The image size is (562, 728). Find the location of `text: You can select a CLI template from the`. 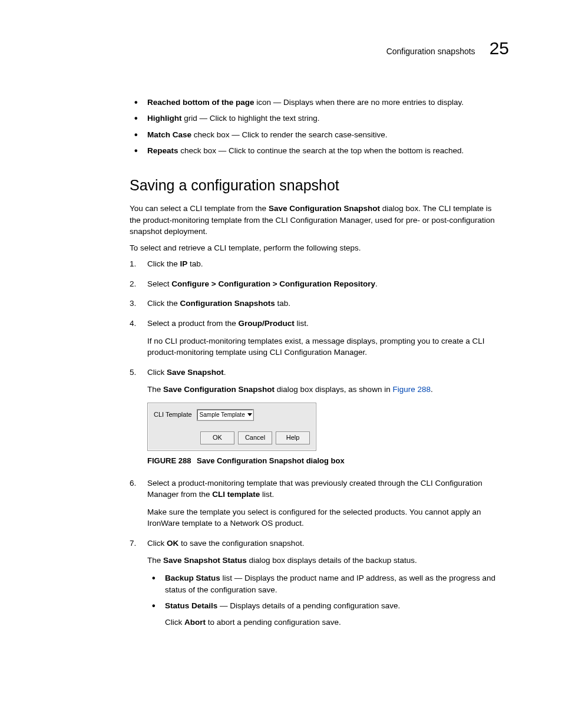

text: You can select a CLI template from the is located at coordinates (199, 209).